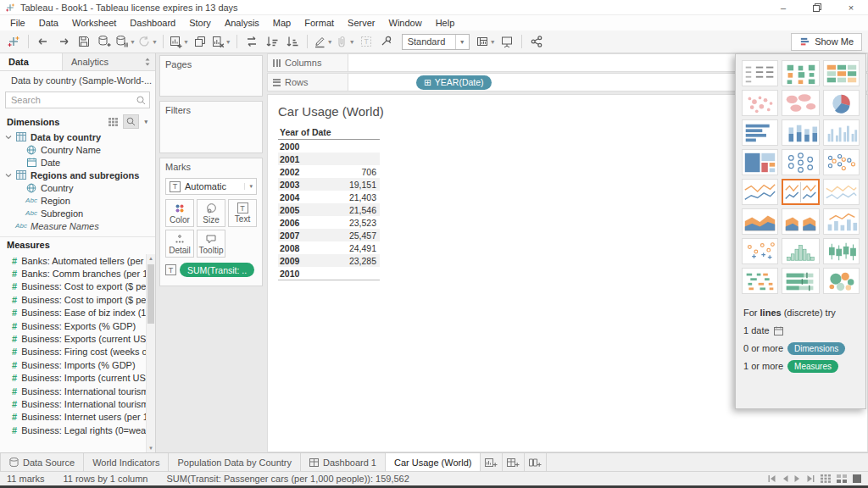 This screenshot has height=488, width=868. Describe the element at coordinates (810, 479) in the screenshot. I see `last-page-icon` at that location.